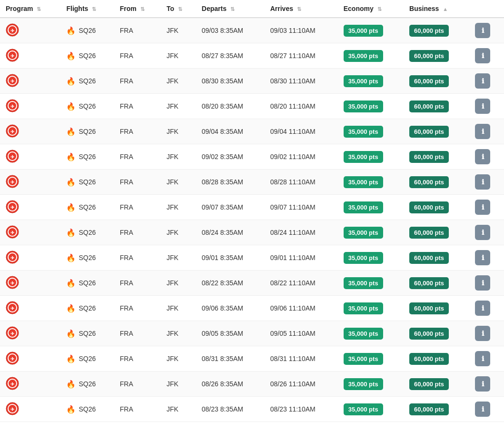 The image size is (504, 432). What do you see at coordinates (30, 9) in the screenshot?
I see `col-program: Program ⇅` at bounding box center [30, 9].